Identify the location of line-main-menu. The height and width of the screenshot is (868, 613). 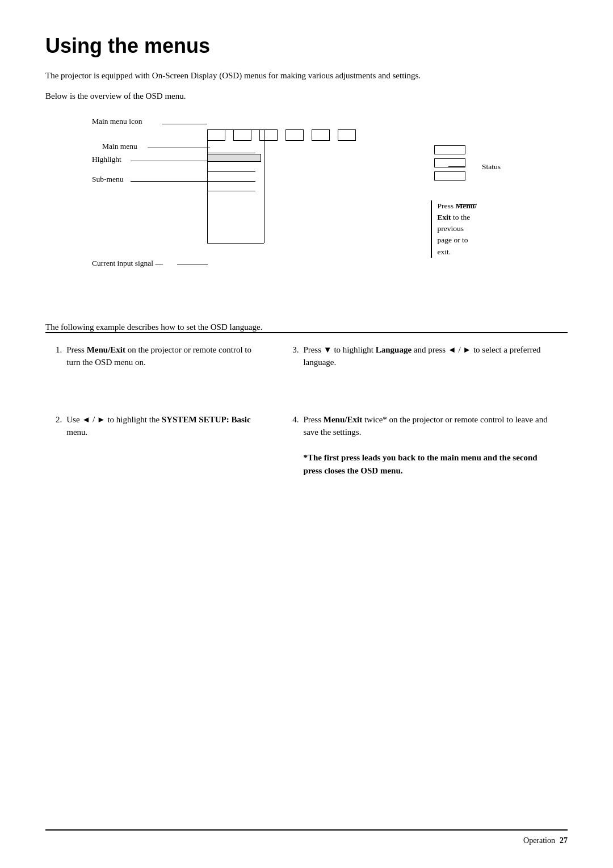
(179, 148).